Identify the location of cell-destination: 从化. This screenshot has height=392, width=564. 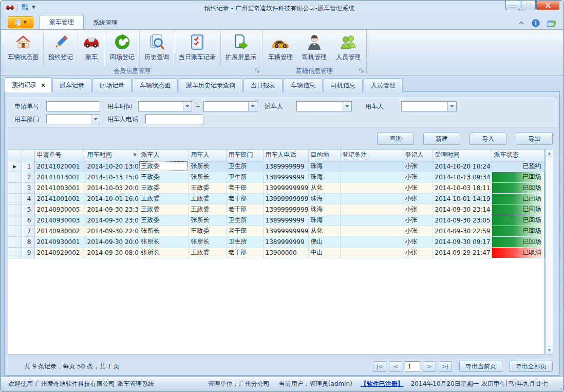
(324, 231).